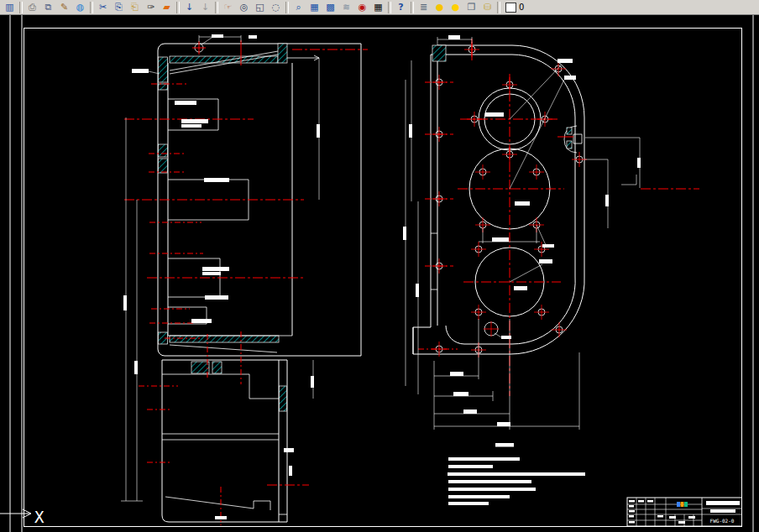 This screenshot has width=759, height=532. Describe the element at coordinates (331, 7) in the screenshot. I see `block-editor-icon: ▩` at that location.